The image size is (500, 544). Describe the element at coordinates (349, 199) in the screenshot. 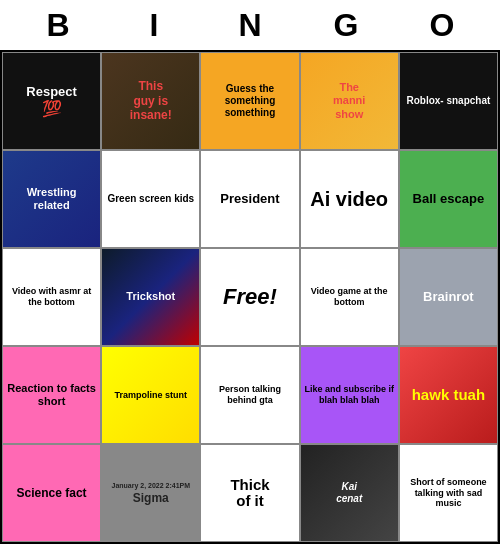

I see `cell-text-r1c3: Ai video` at that location.